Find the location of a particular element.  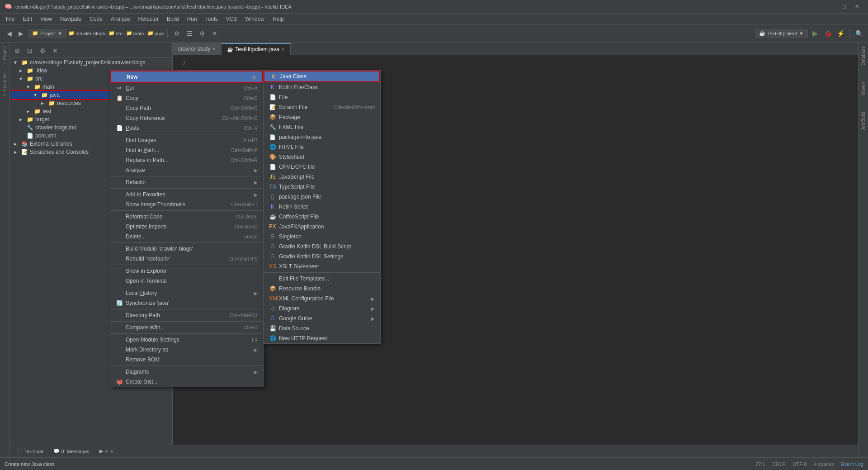

ctx-item-show-thumbnails: Show Image Thumbnails Ctrl+Shift+T is located at coordinates (187, 204).